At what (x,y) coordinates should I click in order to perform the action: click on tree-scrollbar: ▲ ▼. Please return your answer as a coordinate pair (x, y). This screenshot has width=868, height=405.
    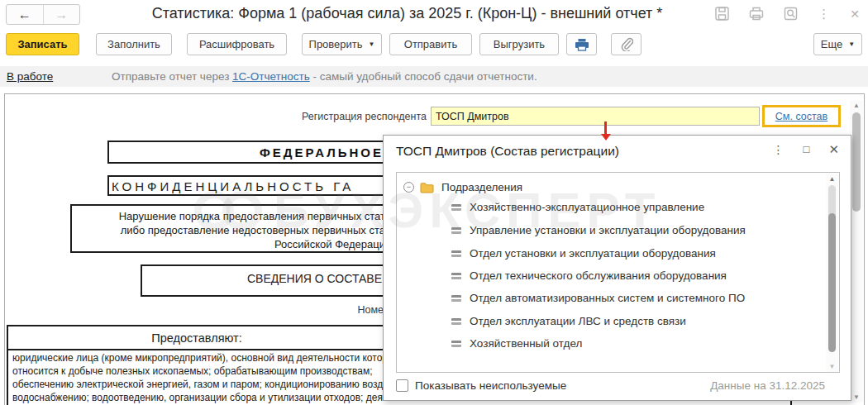
    Looking at the image, I should click on (832, 273).